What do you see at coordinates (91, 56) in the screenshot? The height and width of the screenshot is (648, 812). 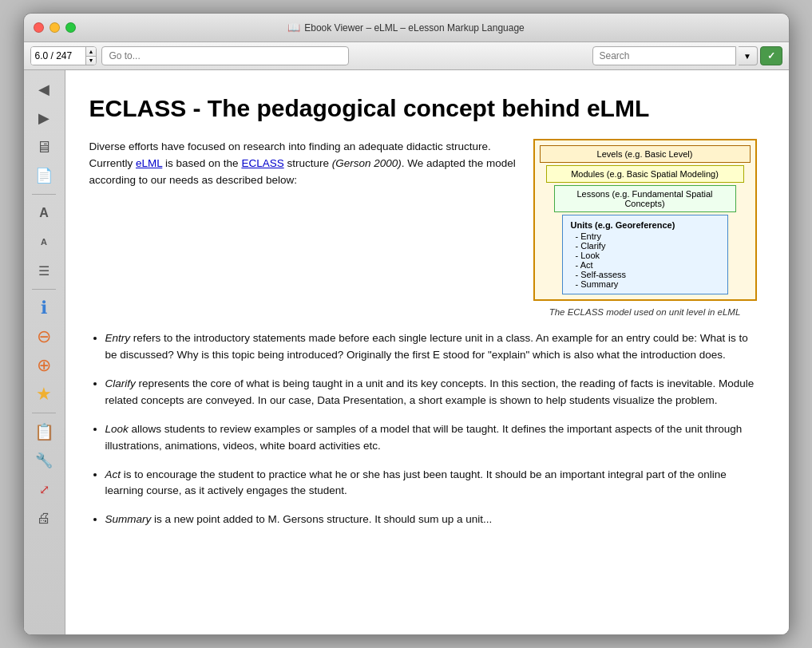 I see `page-stepper: ▲ ▼` at bounding box center [91, 56].